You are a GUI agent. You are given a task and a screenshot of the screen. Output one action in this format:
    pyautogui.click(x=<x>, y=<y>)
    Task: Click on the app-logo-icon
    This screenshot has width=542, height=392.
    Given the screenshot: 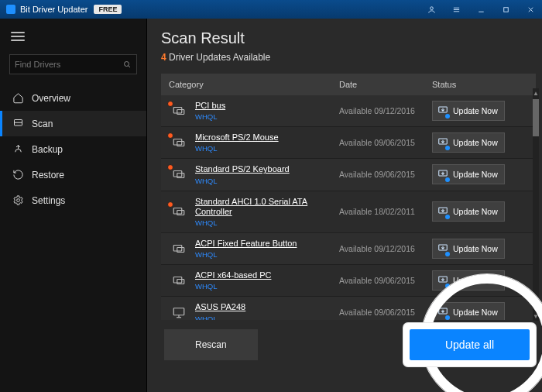 What is the action you would take?
    pyautogui.click(x=11, y=9)
    